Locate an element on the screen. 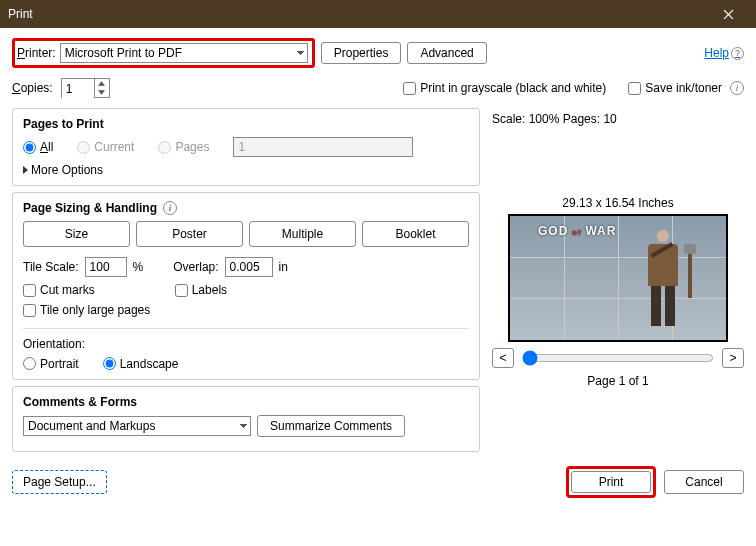 The width and height of the screenshot is (756, 546). copies-label: Copies: is located at coordinates (32, 88).